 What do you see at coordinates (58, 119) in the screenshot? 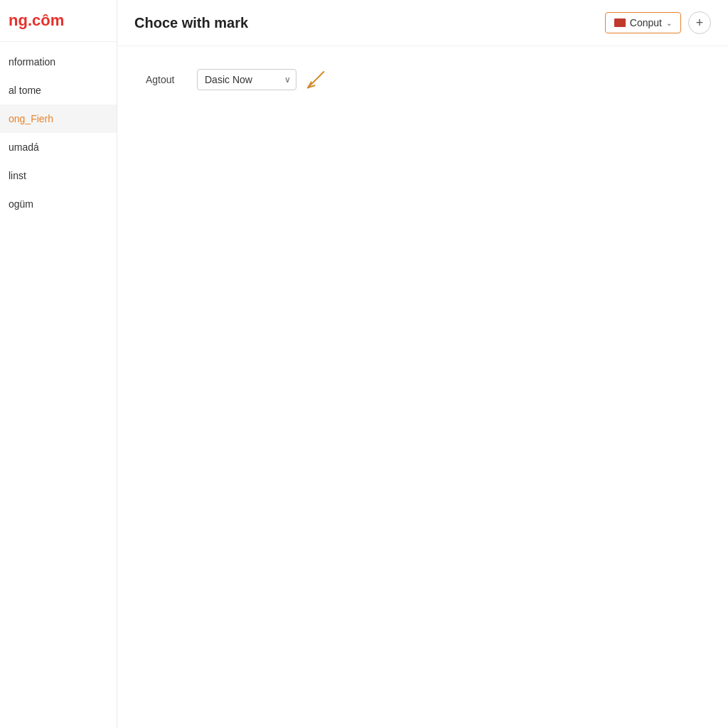
I see `sidebar-item-ong-fierh: ong_Fierh` at bounding box center [58, 119].